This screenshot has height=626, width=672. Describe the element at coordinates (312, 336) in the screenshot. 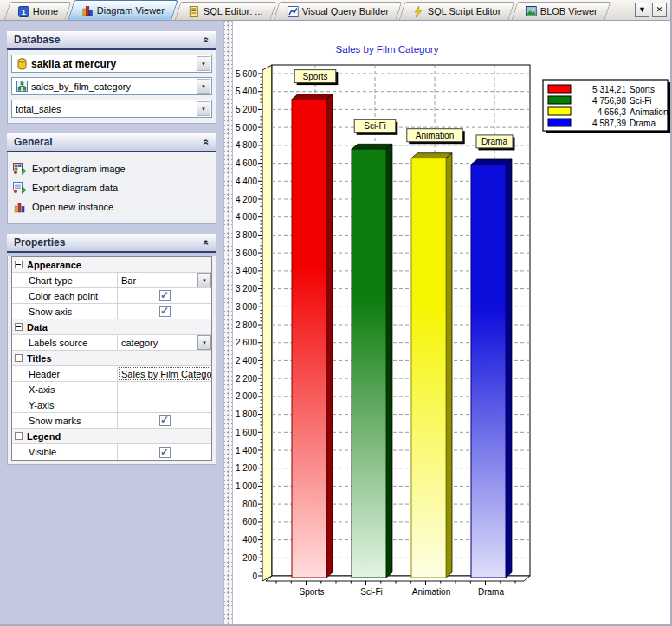

I see `bar-sports` at that location.